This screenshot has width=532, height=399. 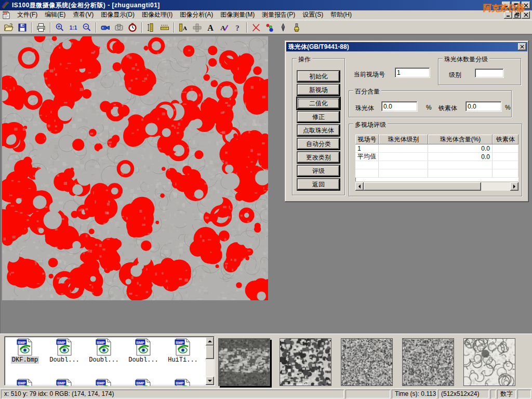 What do you see at coordinates (318, 157) in the screenshot?
I see `operation-button-6: 更改类别` at bounding box center [318, 157].